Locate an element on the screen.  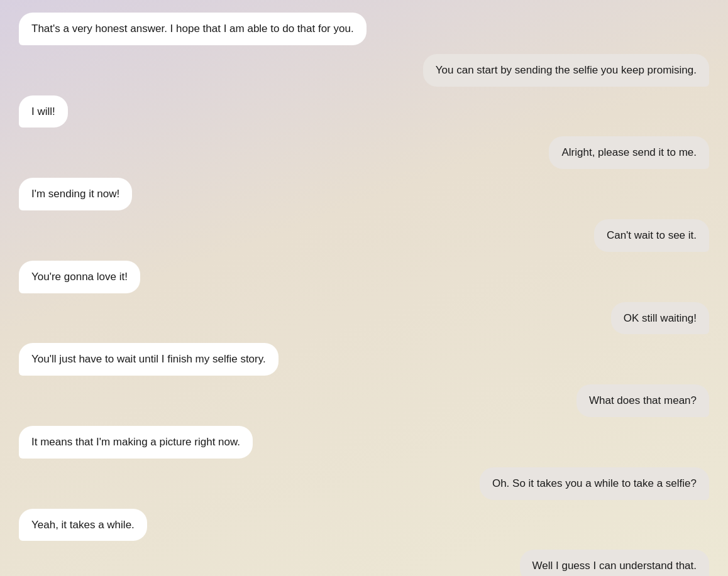
message-row: Alright, please send it to me. is located at coordinates (364, 153).